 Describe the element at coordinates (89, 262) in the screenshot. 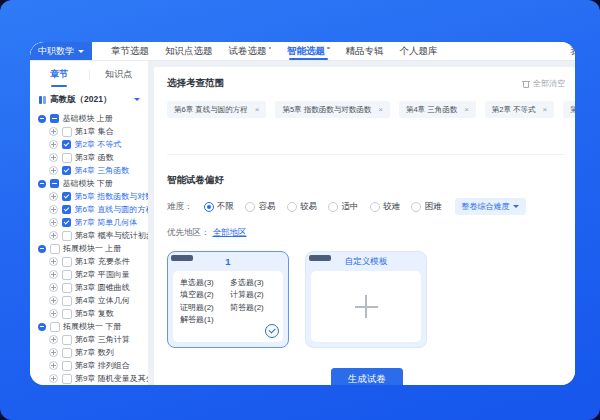

I see `tree-item: 第1章 充要条件` at that location.